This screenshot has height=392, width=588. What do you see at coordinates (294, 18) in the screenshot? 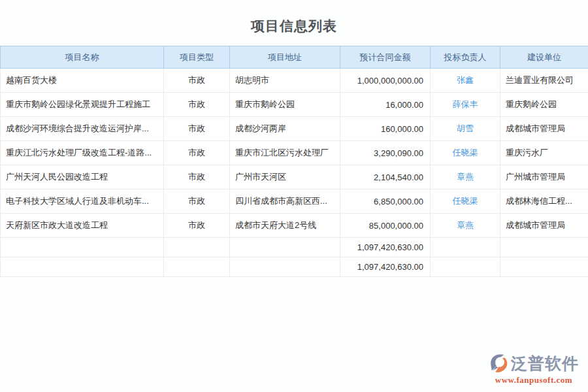
I see `page-title: 项目信息列表` at bounding box center [294, 18].